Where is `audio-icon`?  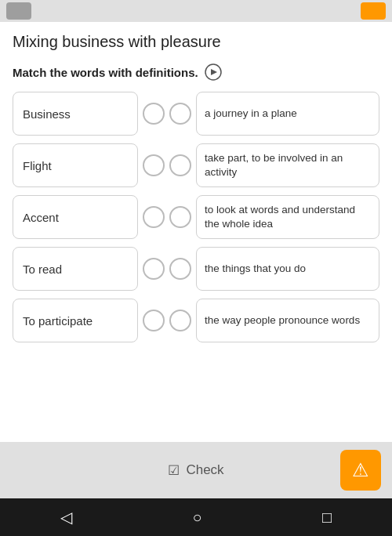
audio-icon is located at coordinates (213, 72).